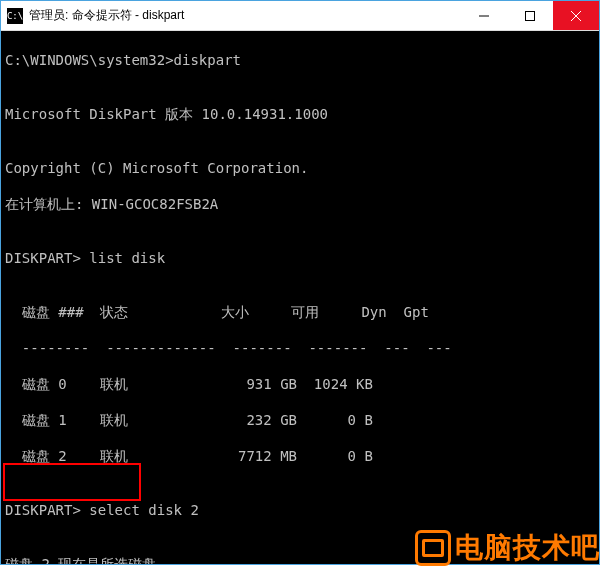 The width and height of the screenshot is (606, 571). Describe the element at coordinates (530, 16) in the screenshot. I see `maximize-button` at that location.